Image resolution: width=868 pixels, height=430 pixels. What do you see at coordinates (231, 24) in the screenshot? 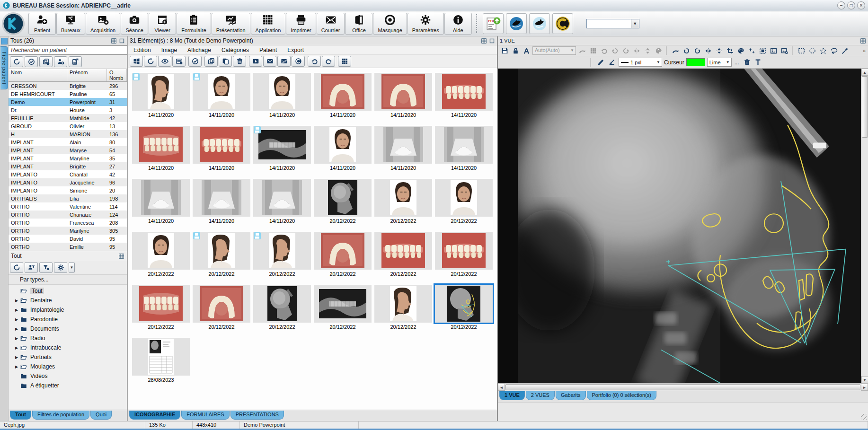
I see `toolbar-button-presentation: Présentation` at bounding box center [231, 24].